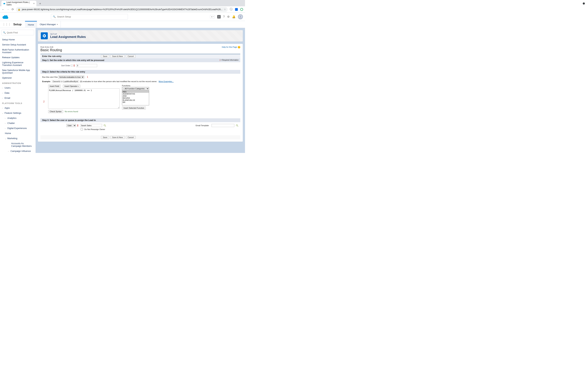  What do you see at coordinates (219, 17) in the screenshot?
I see `global-actions-button: +` at bounding box center [219, 17].